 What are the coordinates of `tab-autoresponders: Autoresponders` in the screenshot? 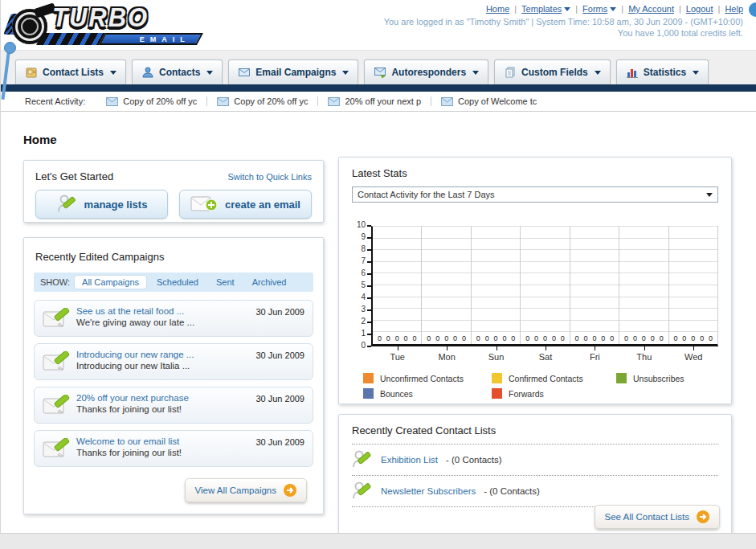 It's located at (426, 72).